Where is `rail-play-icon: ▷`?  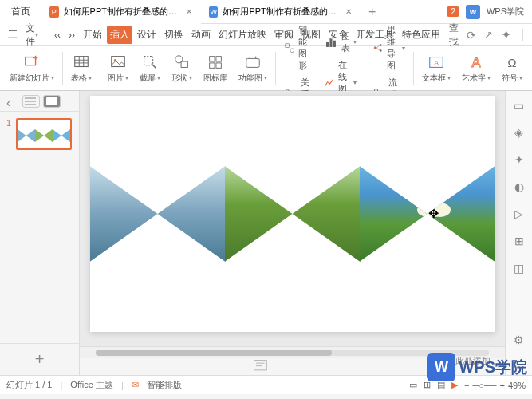
rail-play-icon: ▷ is located at coordinates (519, 214).